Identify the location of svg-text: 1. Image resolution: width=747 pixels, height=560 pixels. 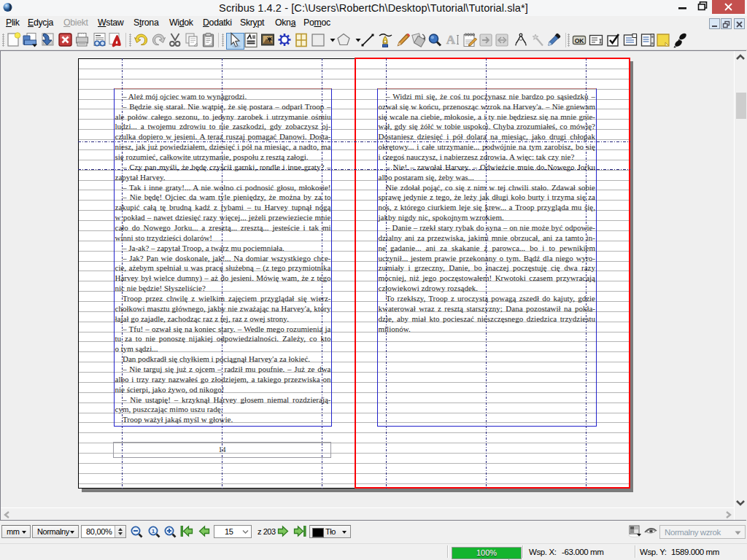
(153, 531).